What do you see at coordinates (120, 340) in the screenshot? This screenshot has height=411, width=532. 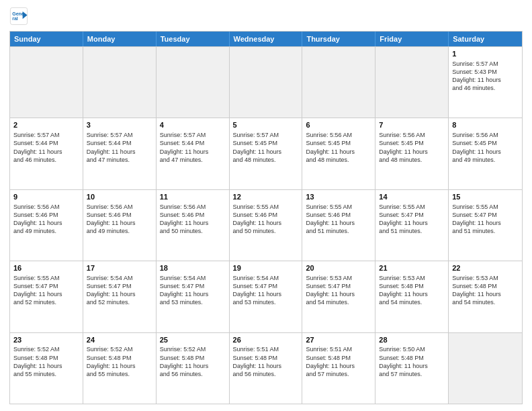 I see `day-number: 24` at bounding box center [120, 340].